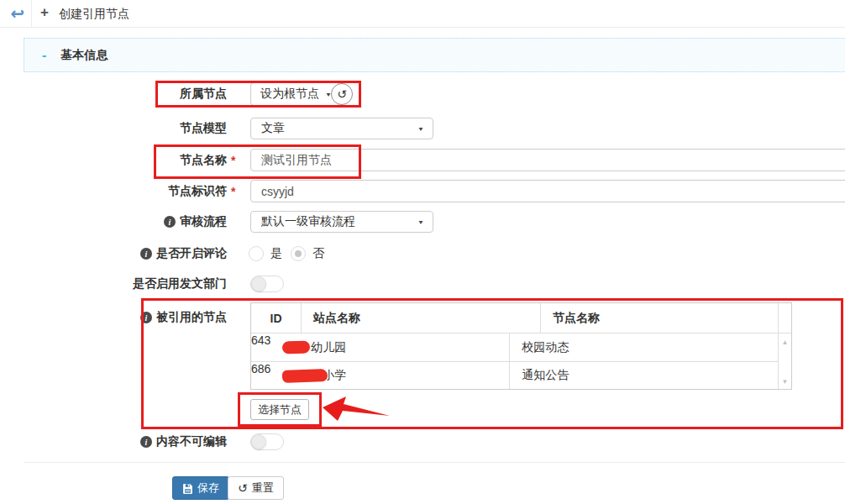 This screenshot has height=504, width=845. Describe the element at coordinates (308, 222) in the screenshot. I see `audit-flow-value: 默认一级审核流程` at that location.